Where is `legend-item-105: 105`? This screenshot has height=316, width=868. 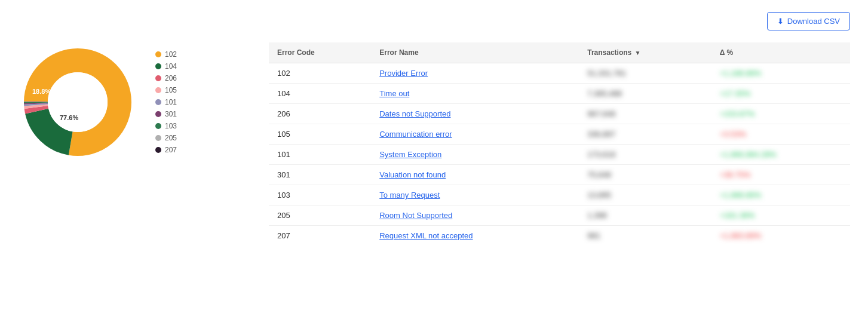
legend-item-105: 105 is located at coordinates (166, 90).